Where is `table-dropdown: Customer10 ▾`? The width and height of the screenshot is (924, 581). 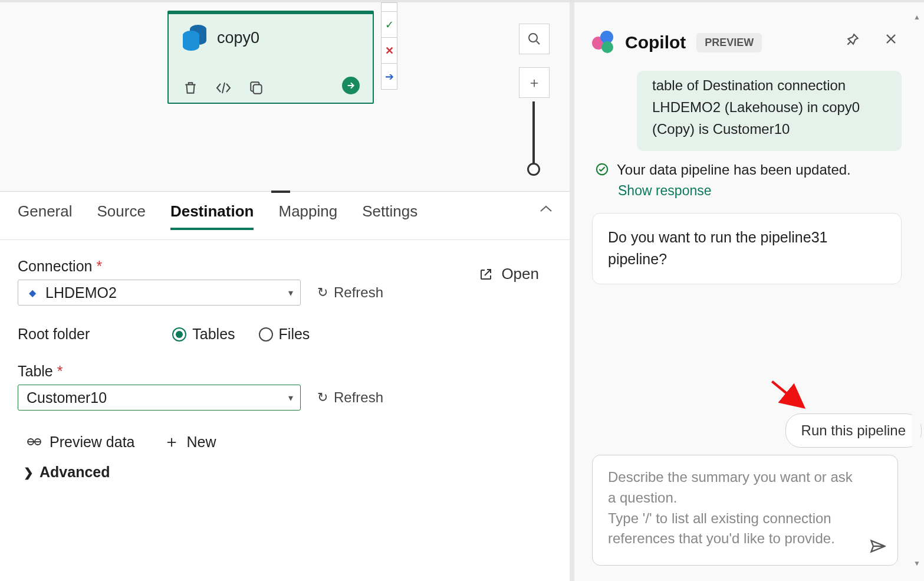
table-dropdown: Customer10 ▾ is located at coordinates (159, 398).